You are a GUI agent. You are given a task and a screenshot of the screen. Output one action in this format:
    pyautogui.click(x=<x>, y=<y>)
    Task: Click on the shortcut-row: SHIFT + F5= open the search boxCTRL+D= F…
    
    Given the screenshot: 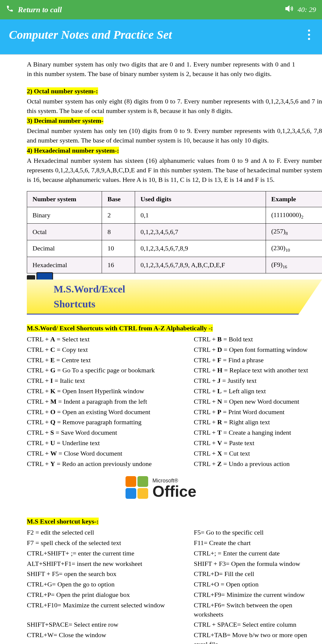 What is the action you would take?
    pyautogui.click(x=161, y=574)
    